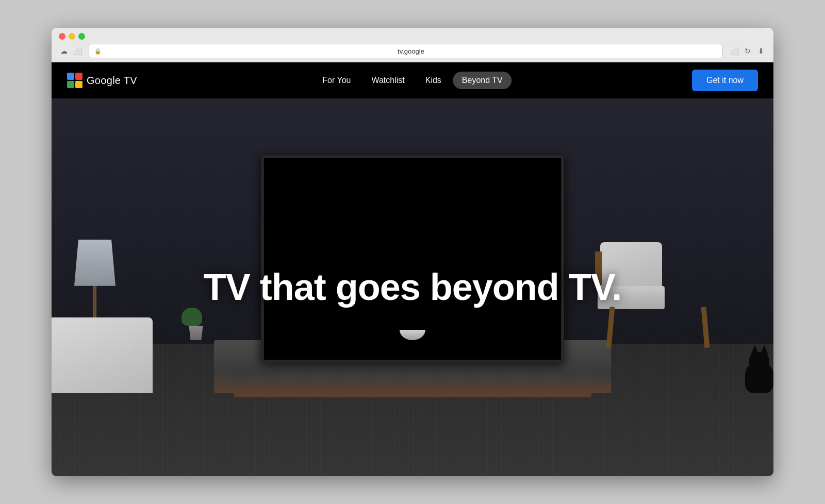 The image size is (825, 504). Describe the element at coordinates (98, 52) in the screenshot. I see `lock-icon: 🔒` at that location.